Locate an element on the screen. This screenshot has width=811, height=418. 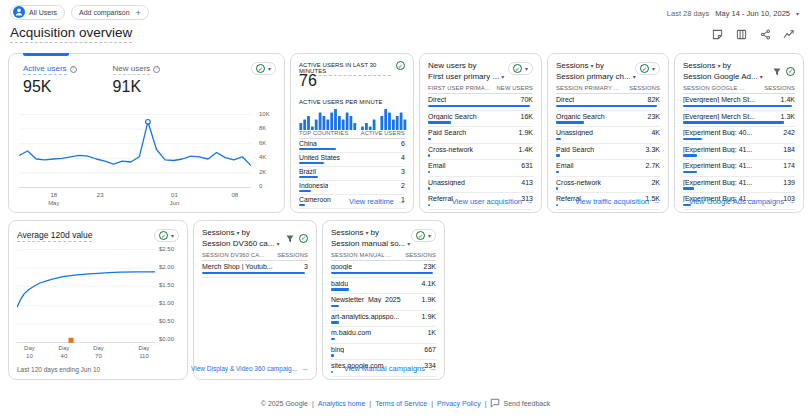
y-tick: $1.00 is located at coordinates (166, 303).